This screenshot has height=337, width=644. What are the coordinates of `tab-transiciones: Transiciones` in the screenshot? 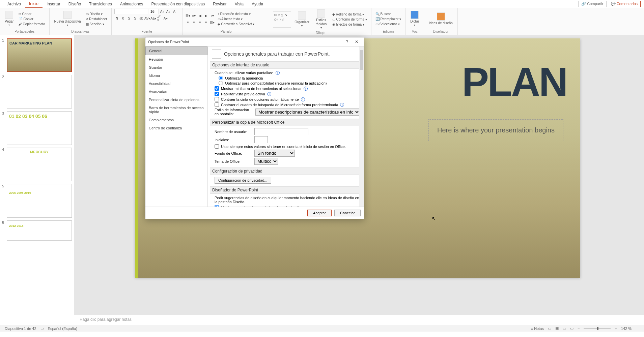 It's located at (101, 4).